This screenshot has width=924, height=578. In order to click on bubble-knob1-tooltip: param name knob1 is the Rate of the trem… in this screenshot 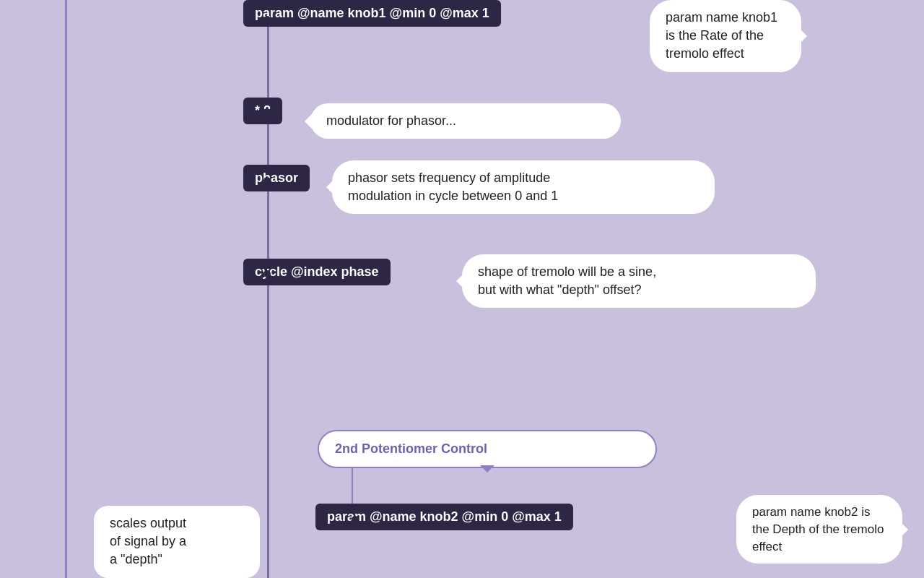, I will do `click(725, 36)`.